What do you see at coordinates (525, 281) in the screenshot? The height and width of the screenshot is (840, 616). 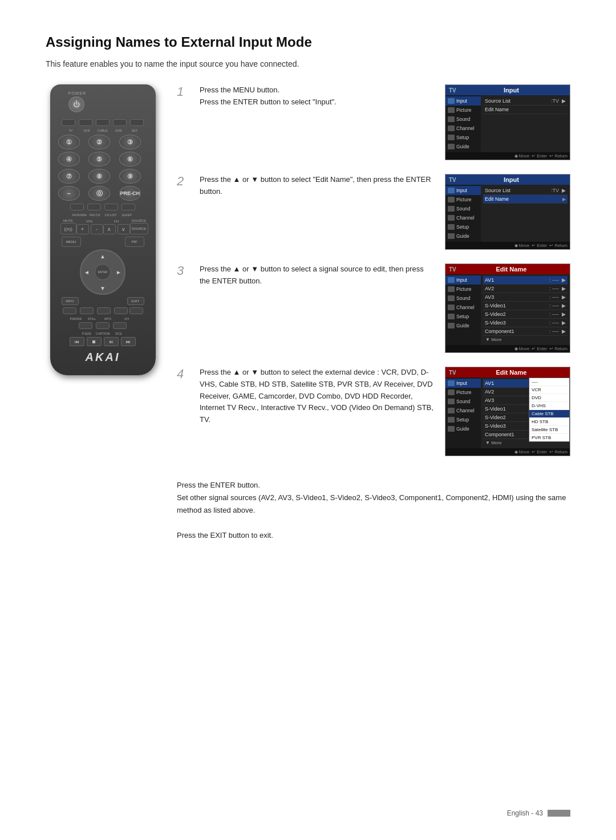 I see `tv-row-av1-3: AV1 : ---- ▶` at bounding box center [525, 281].